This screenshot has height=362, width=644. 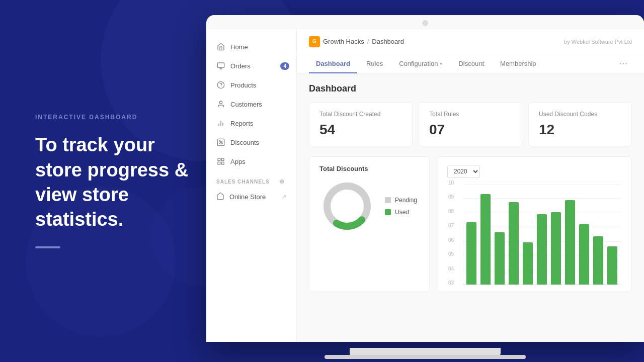 What do you see at coordinates (534, 171) in the screenshot?
I see `bar-chart-header: 2020 2019 2021` at bounding box center [534, 171].